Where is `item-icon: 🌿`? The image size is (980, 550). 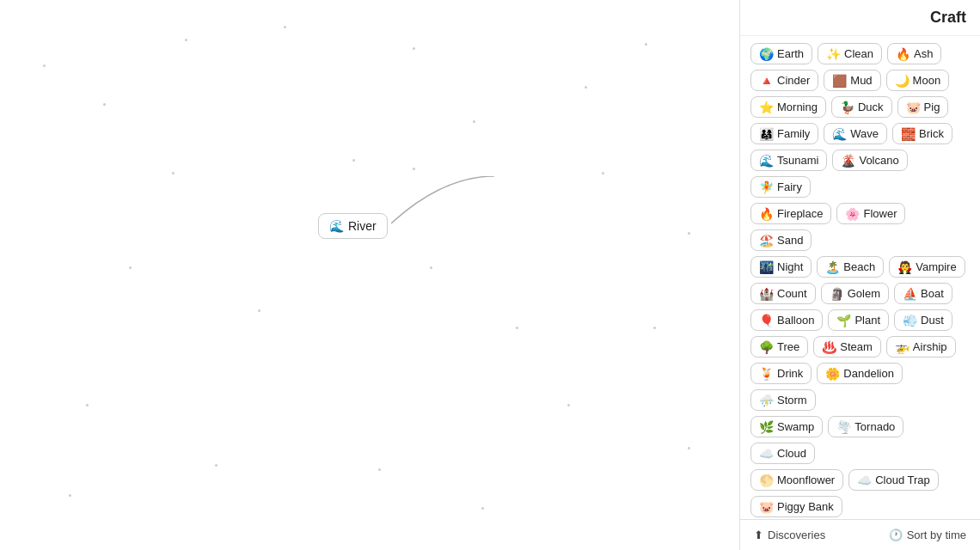 item-icon: 🌿 is located at coordinates (767, 427).